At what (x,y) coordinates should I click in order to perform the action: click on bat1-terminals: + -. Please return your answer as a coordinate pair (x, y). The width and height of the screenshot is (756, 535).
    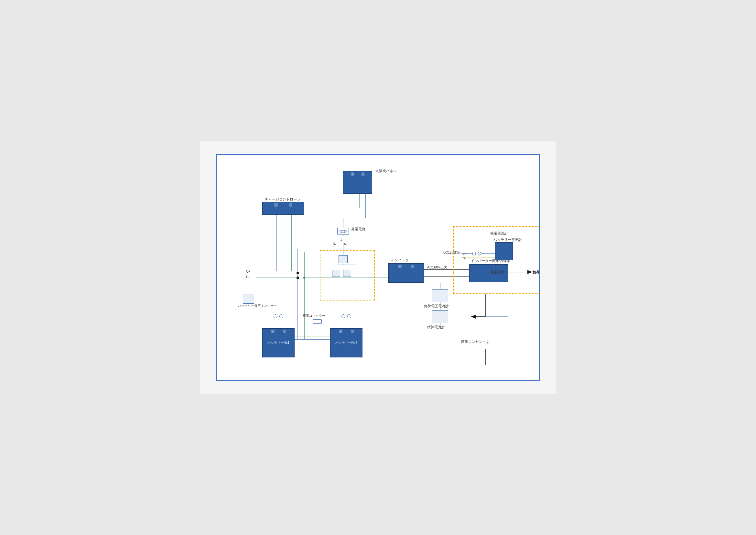
    Looking at the image, I should click on (279, 331).